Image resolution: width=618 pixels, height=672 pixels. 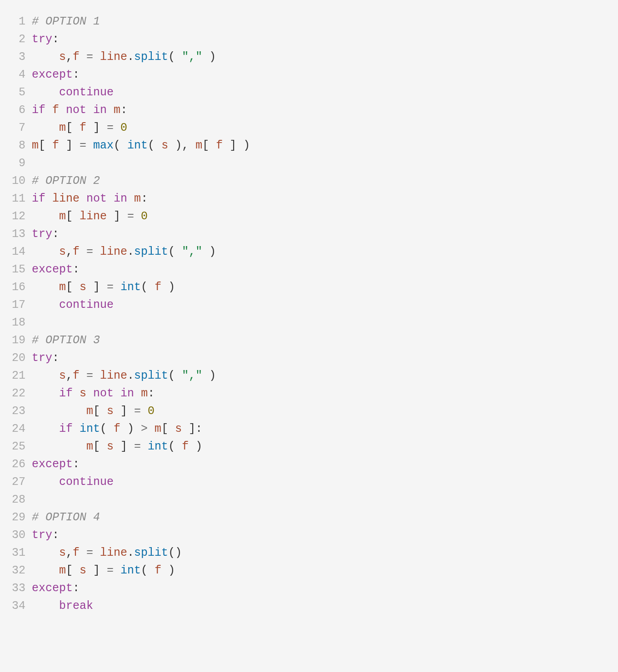 I want to click on line-number: 19, so click(x=16, y=341).